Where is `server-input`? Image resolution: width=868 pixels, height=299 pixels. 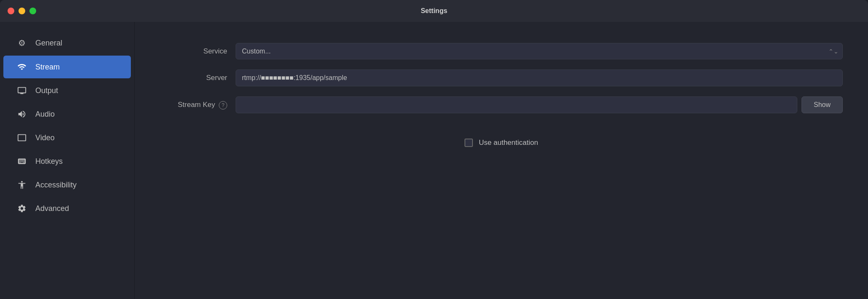
server-input is located at coordinates (539, 78).